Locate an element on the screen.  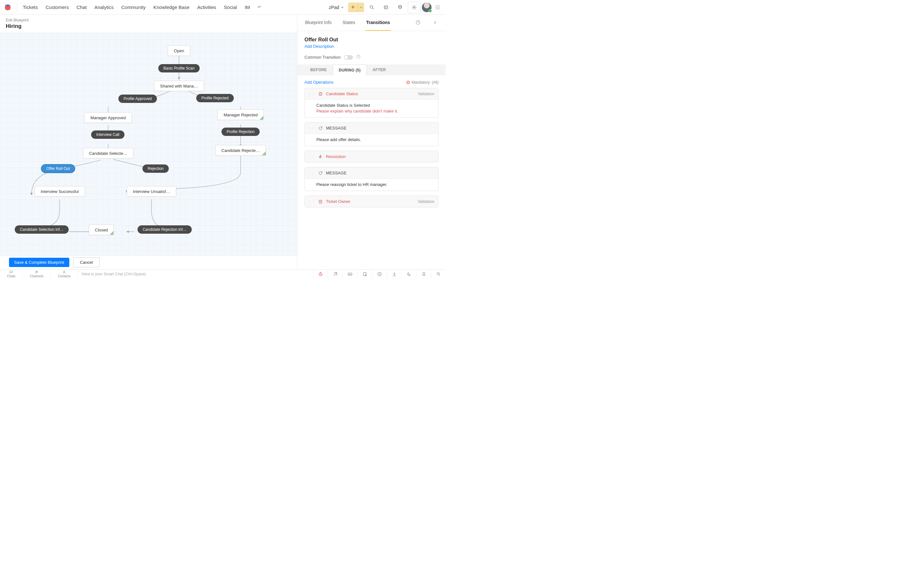
mandatory-indicator: Mandatory (All) is located at coordinates (423, 82).